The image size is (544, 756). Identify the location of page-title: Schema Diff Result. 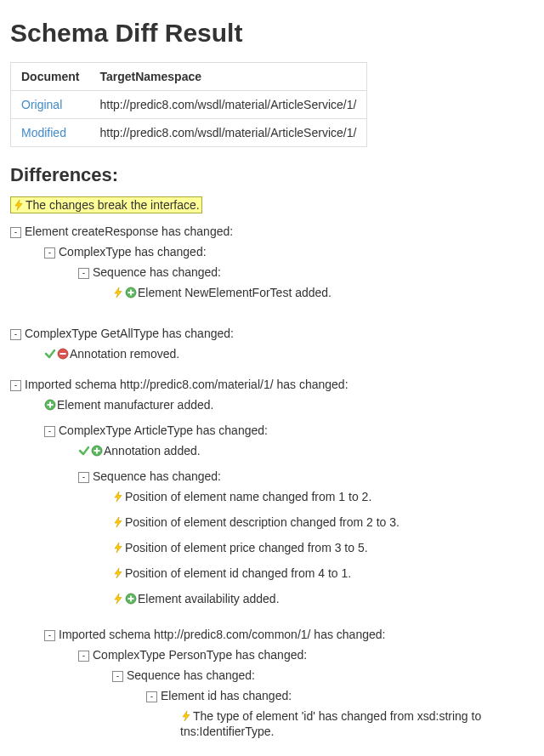
(272, 32).